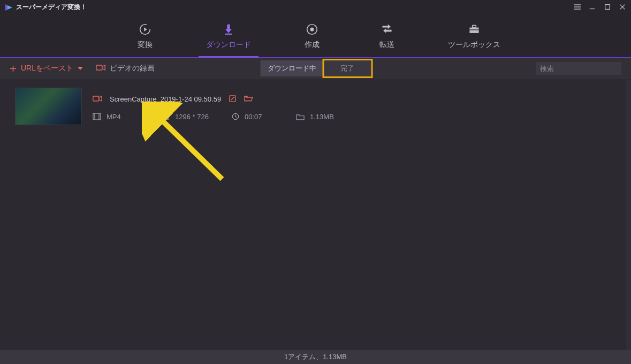 The width and height of the screenshot is (631, 364). Describe the element at coordinates (254, 117) in the screenshot. I see `duration-value: 00:07` at that location.